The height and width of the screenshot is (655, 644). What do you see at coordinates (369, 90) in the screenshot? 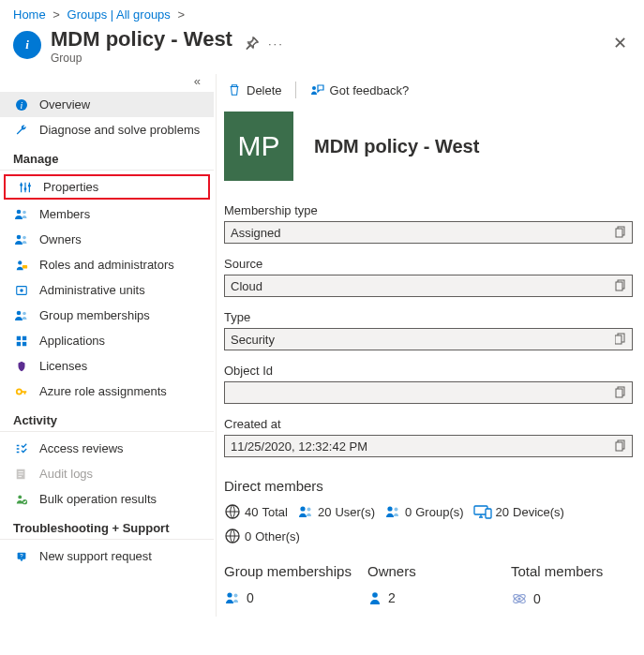
I see `feedback-label: Got feedback?` at bounding box center [369, 90].